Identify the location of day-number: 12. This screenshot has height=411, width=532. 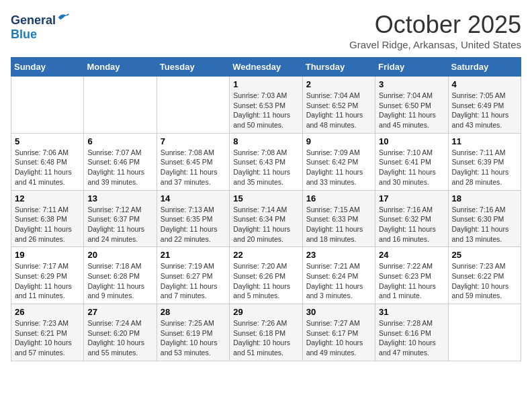
(47, 199).